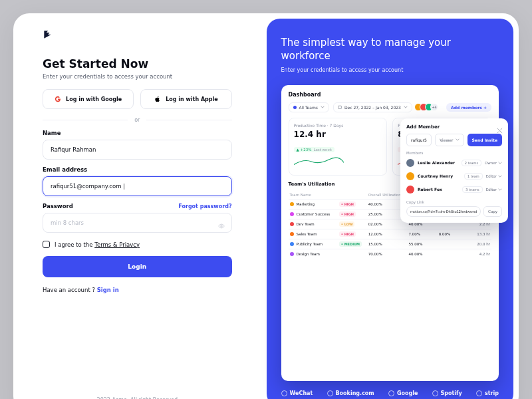 The image size is (532, 399). I want to click on brand-logo-item: Google, so click(403, 394).